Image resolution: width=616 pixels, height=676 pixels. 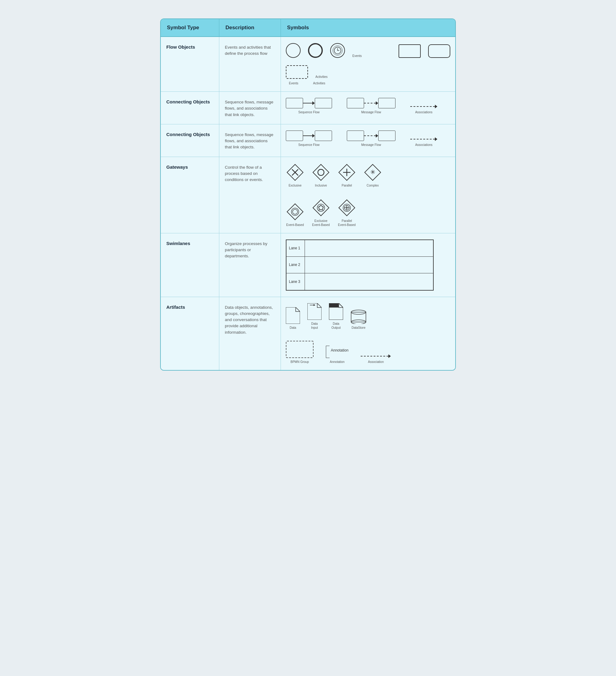 What do you see at coordinates (250, 108) in the screenshot?
I see `desc-connecting-1: Sequence flows, message flows, and assoc…` at bounding box center [250, 108].